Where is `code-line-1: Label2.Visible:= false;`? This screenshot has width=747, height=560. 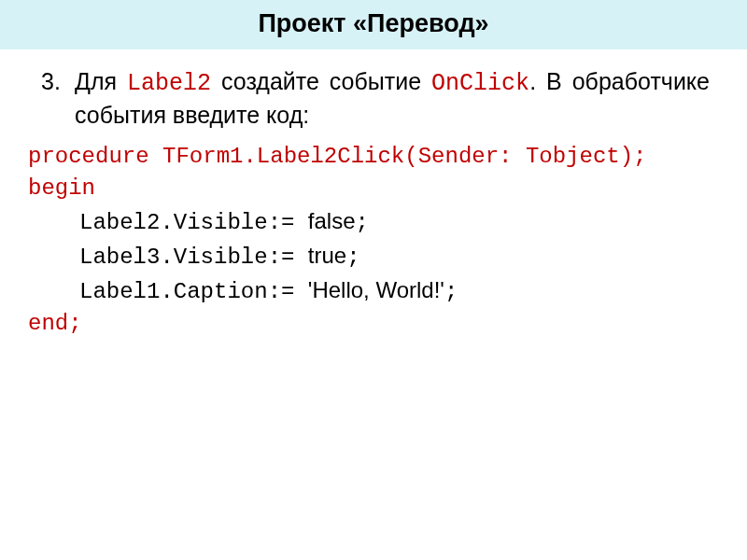
code-line-1: Label2.Visible:= false; is located at coordinates (374, 222).